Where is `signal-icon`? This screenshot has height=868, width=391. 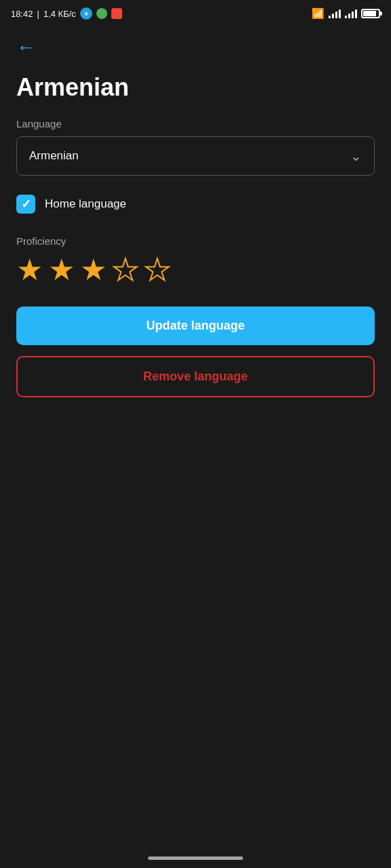
signal-icon is located at coordinates (335, 14).